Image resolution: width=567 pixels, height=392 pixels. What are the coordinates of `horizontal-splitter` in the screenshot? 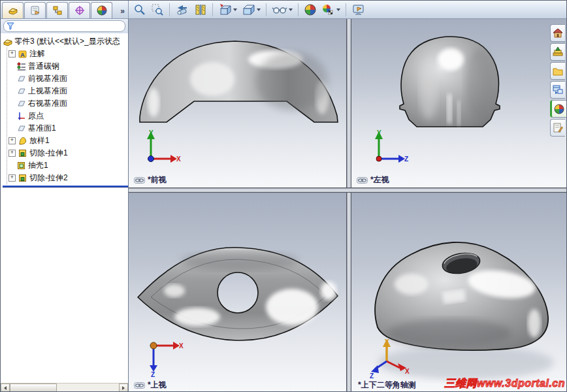 It's located at (348, 190).